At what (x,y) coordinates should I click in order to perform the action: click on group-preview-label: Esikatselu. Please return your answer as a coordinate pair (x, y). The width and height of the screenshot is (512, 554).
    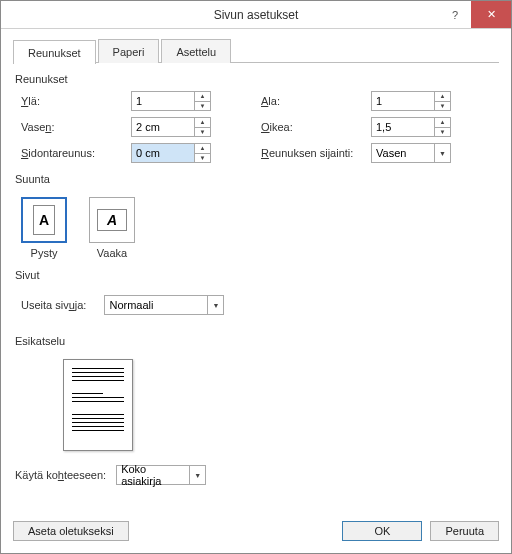
    Looking at the image, I should click on (257, 341).